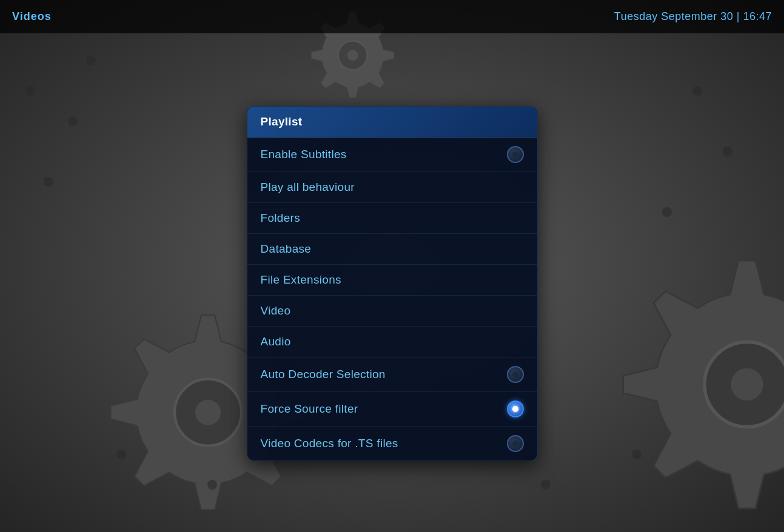 The width and height of the screenshot is (784, 532). Describe the element at coordinates (515, 444) in the screenshot. I see `toggle-video-codecs-ts` at that location.